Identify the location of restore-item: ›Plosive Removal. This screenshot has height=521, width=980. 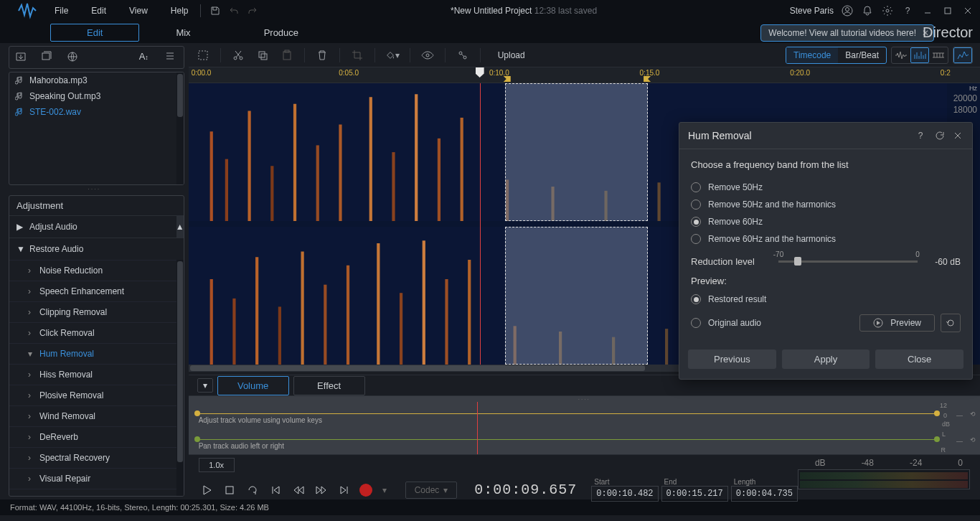
(96, 395).